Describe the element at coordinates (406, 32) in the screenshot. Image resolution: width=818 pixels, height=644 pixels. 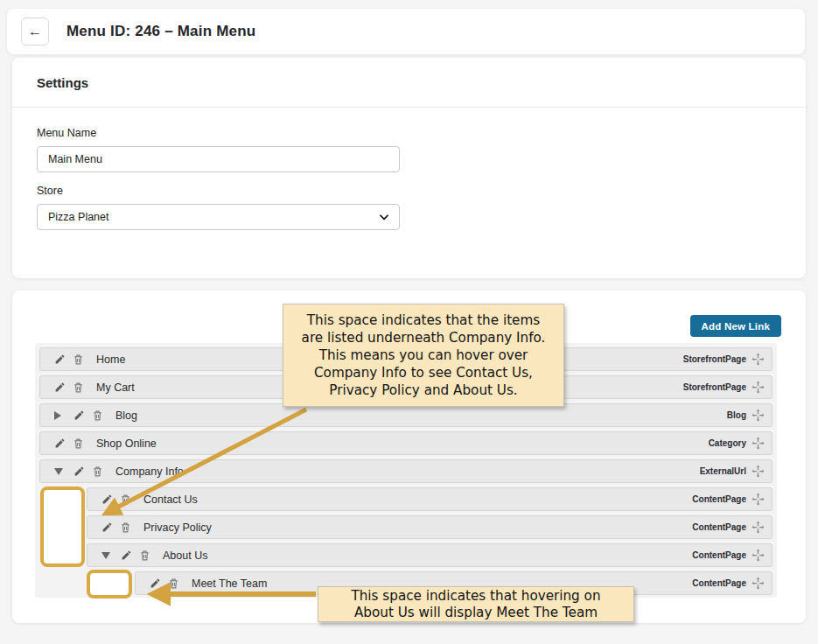
I see `page-header: ← Menu ID: 246 – Main Menu` at that location.